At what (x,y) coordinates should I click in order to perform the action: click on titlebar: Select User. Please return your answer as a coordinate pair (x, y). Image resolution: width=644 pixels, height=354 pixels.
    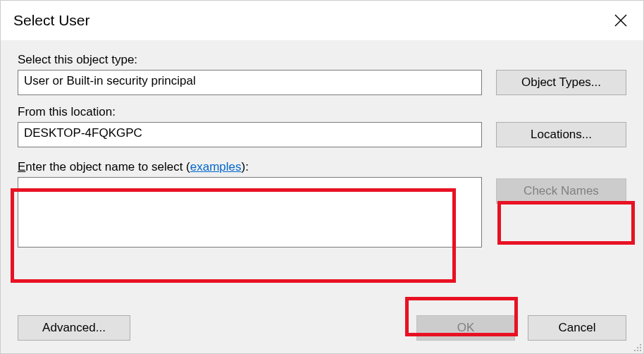
    Looking at the image, I should click on (322, 20).